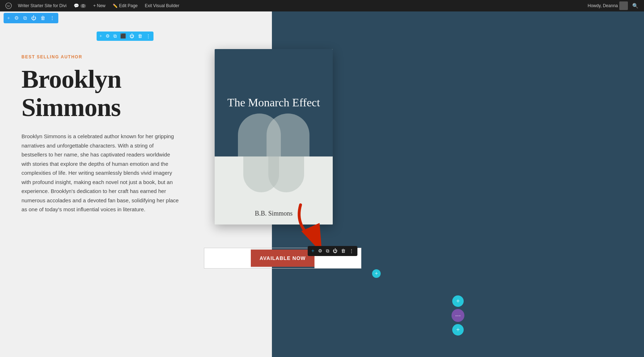 Image resolution: width=644 pixels, height=357 pixels. Describe the element at coordinates (83, 6) in the screenshot. I see `comment-count: 0` at that location.